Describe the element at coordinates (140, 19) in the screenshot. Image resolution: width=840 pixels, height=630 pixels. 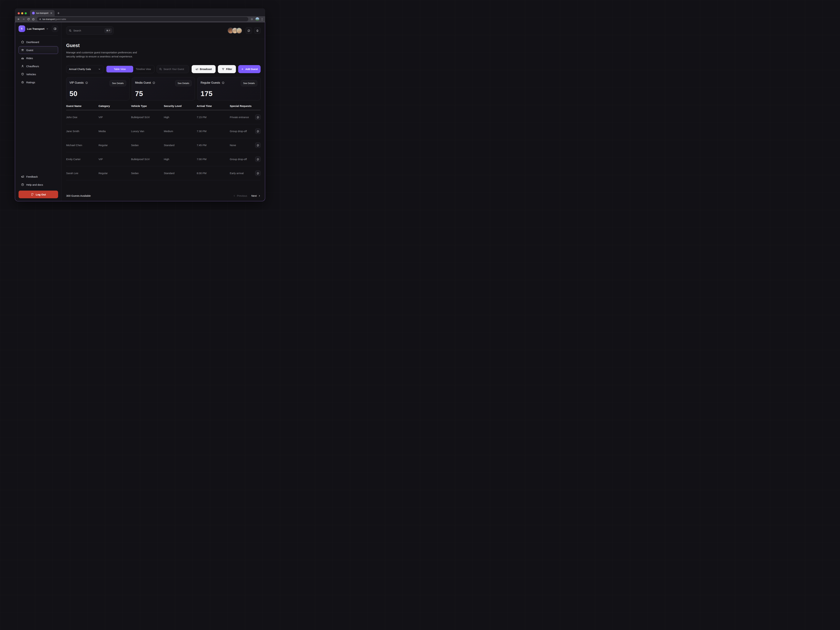
I see `browser-toolbar: lux-transport/guest-table` at that location.